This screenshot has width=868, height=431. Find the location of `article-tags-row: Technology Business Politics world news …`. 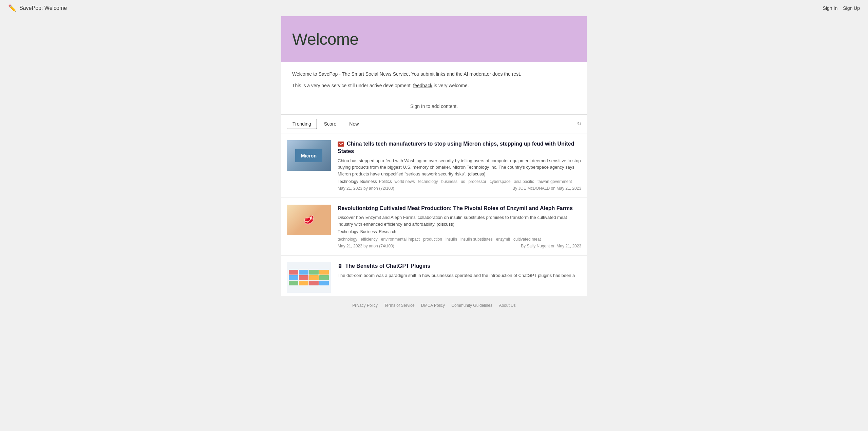

article-tags-row: Technology Business Politics world news … is located at coordinates (459, 182).